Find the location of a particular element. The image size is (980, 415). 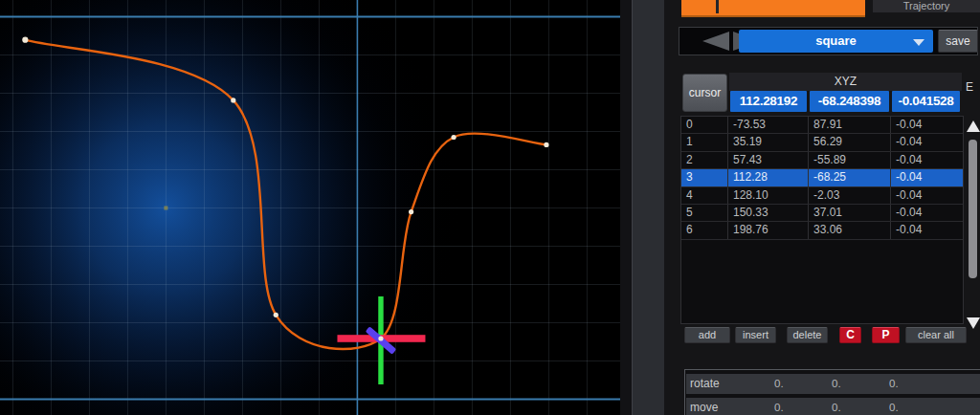

cell-i: 1 is located at coordinates (704, 142).